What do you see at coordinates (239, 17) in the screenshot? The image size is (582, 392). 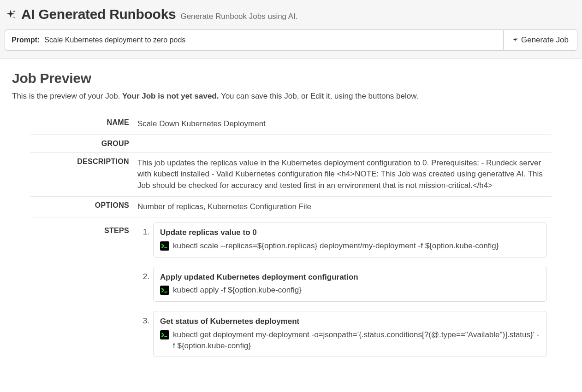 I see `page-subtitle: Generate Runbook Jobs using AI.` at bounding box center [239, 17].